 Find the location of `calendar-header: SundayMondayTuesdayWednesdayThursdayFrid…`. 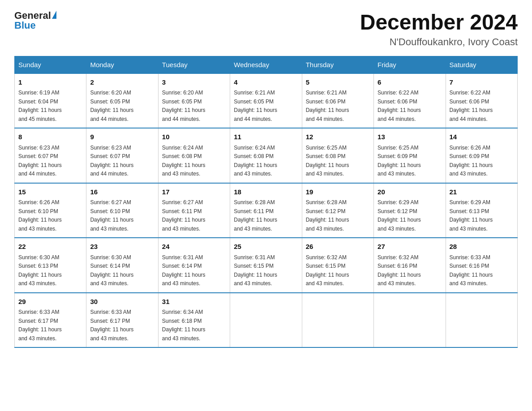

calendar-header: SundayMondayTuesdayWednesdayThursdayFrid… is located at coordinates (266, 64).